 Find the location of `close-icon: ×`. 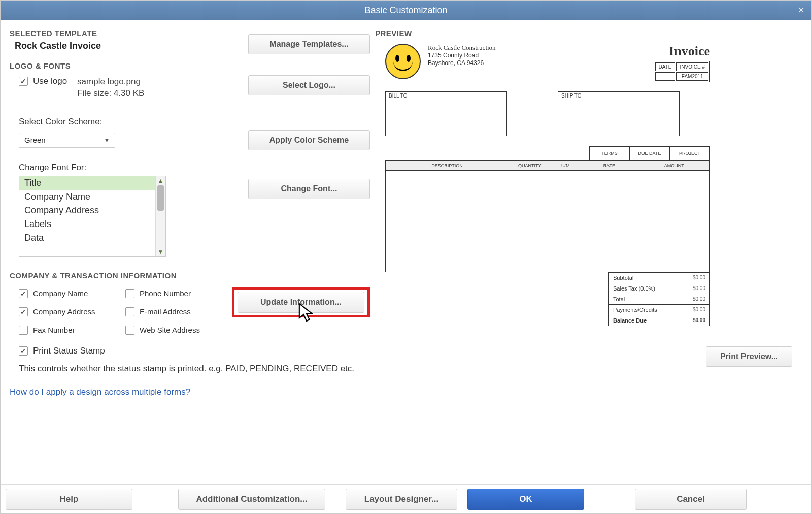

close-icon: × is located at coordinates (801, 10).